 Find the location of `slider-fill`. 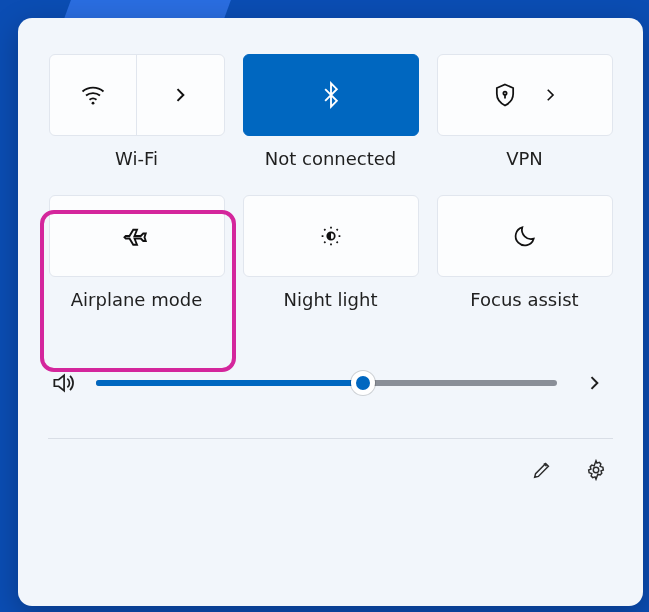

slider-fill is located at coordinates (230, 383).